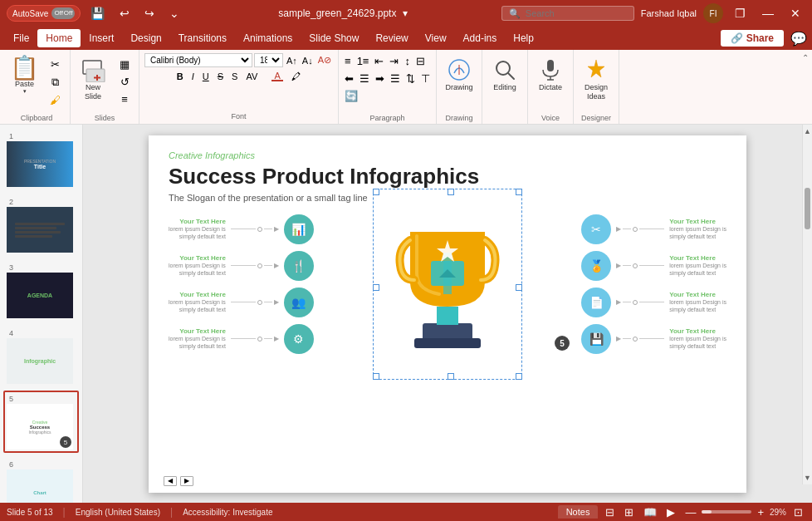 The width and height of the screenshot is (812, 521). I want to click on language-indicator: English (United States), so click(118, 512).